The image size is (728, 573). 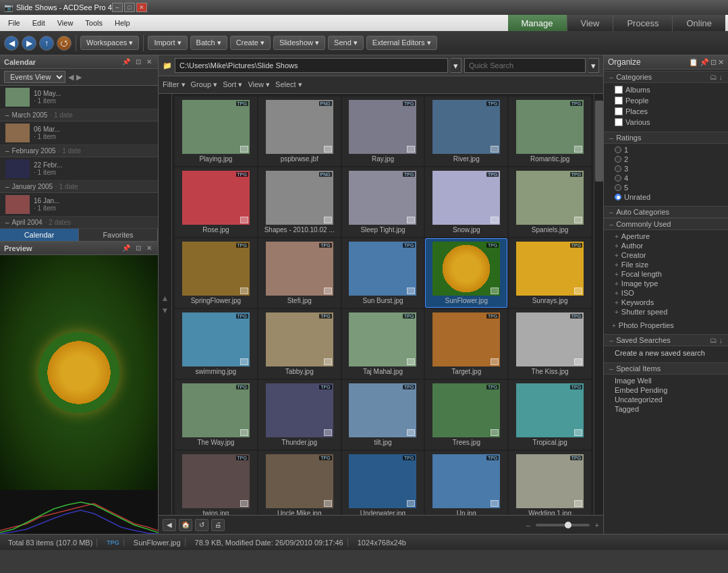 What do you see at coordinates (550, 131) in the screenshot?
I see `file-item: TPGRomantic.jpg` at bounding box center [550, 131].